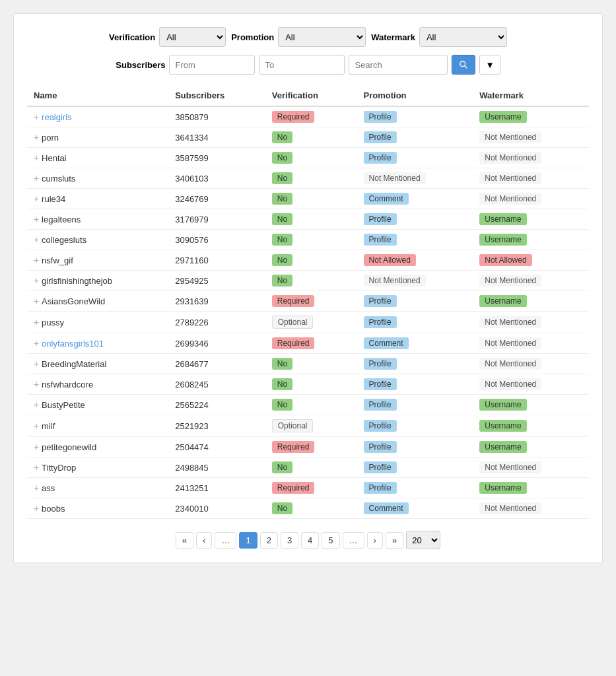  I want to click on name-text: pussy, so click(53, 322).